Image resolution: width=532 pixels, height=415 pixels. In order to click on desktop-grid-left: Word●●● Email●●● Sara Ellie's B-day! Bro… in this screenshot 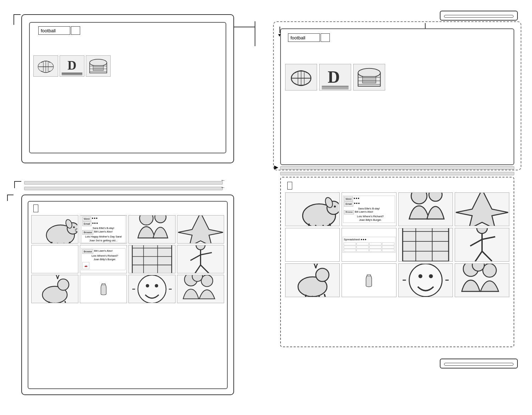, I will do `click(128, 259)`.